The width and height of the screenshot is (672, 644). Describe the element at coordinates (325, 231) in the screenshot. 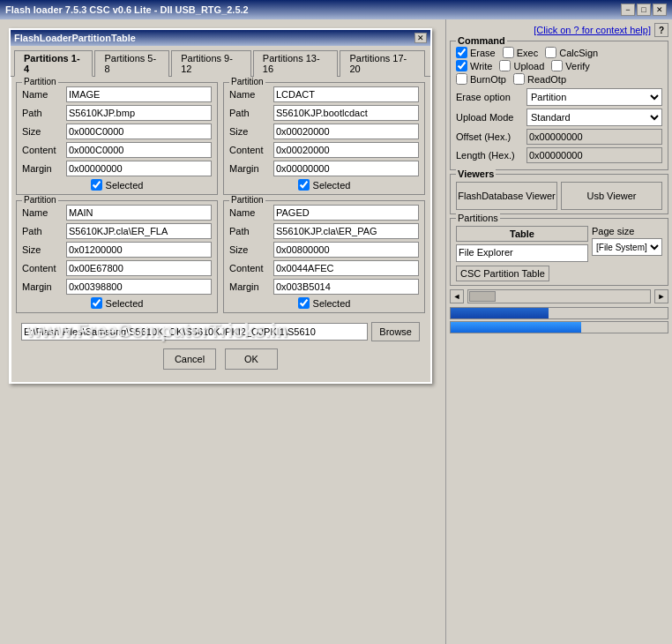

I see `partition-4-path-row: Path` at that location.